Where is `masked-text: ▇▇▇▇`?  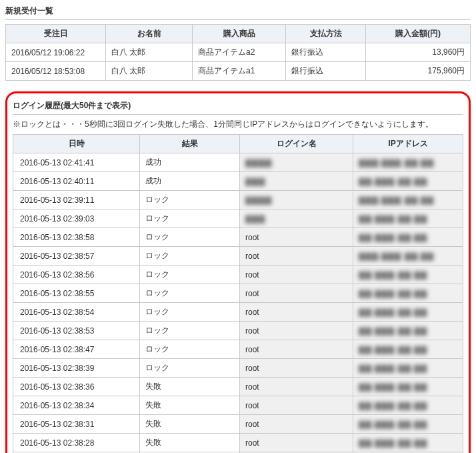
masked-text: ▇▇▇▇ is located at coordinates (259, 163).